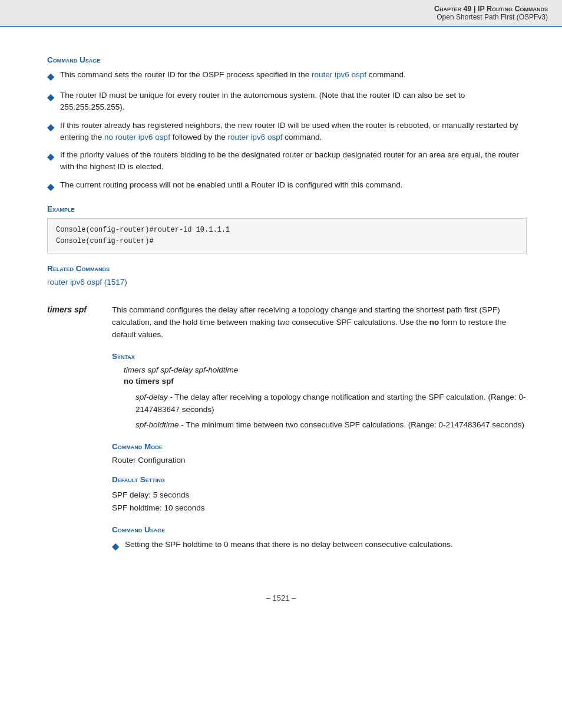  I want to click on param-desc-spf-holdtime: - The minimum time between two consecuti…, so click(352, 424).